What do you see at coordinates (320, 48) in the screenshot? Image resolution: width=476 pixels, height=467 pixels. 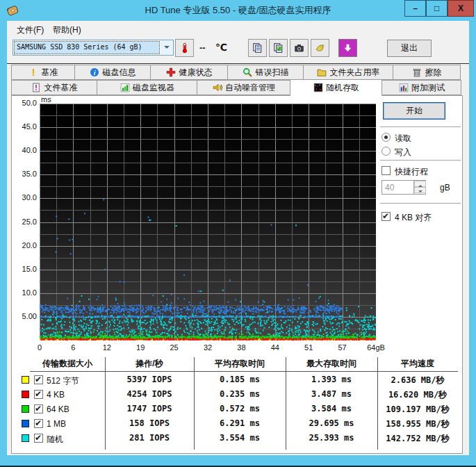 I see `toolbar-donate-button` at bounding box center [320, 48].